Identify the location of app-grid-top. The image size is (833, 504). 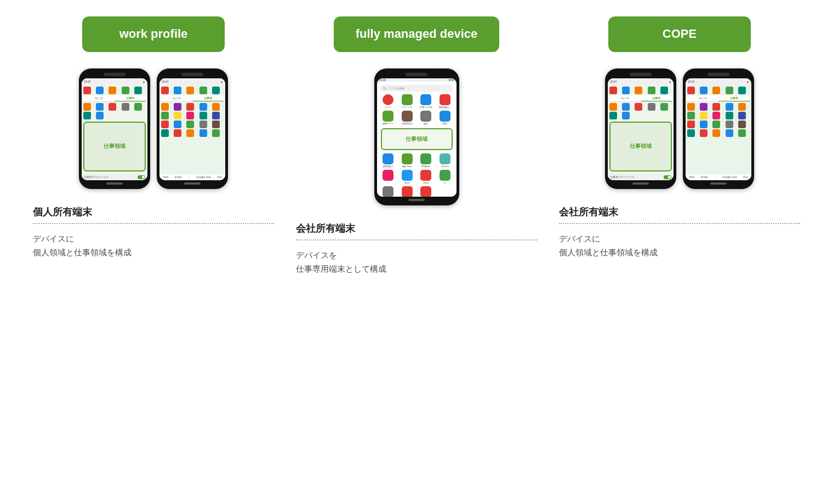
(641, 90).